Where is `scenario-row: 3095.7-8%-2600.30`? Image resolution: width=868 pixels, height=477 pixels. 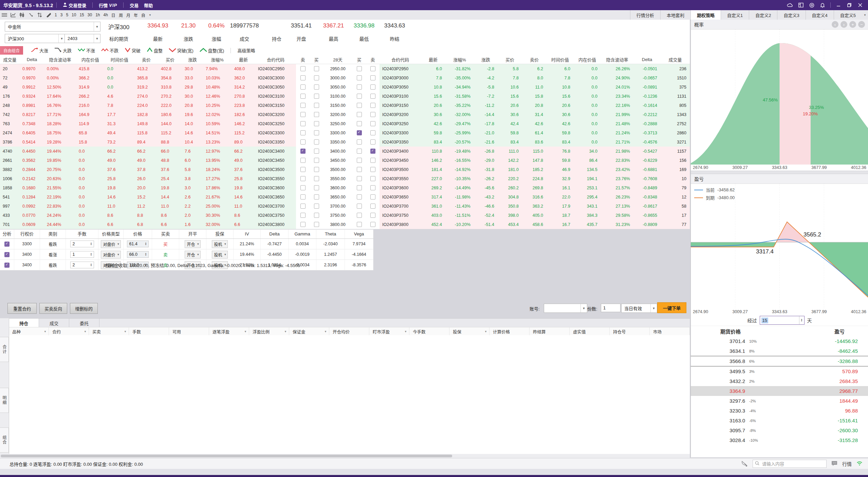 scenario-row: 3095.7-8%-2600.30 is located at coordinates (779, 430).